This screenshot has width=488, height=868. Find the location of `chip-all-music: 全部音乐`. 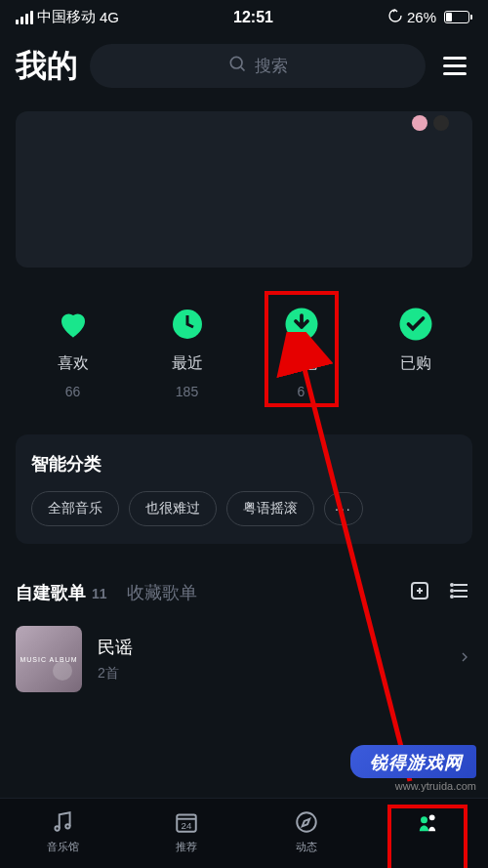

chip-all-music: 全部音乐 is located at coordinates (75, 509).